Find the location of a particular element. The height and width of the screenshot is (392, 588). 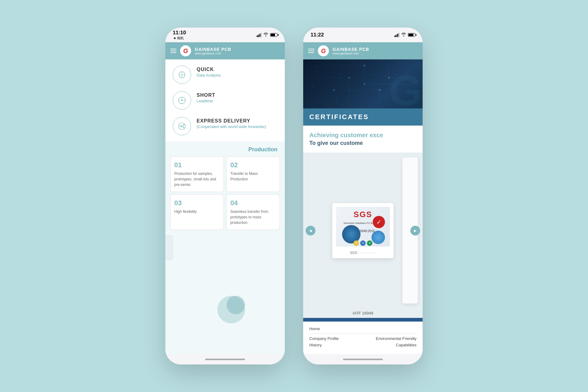

features-section: QUICK Data Analysis is located at coordinates (225, 100).